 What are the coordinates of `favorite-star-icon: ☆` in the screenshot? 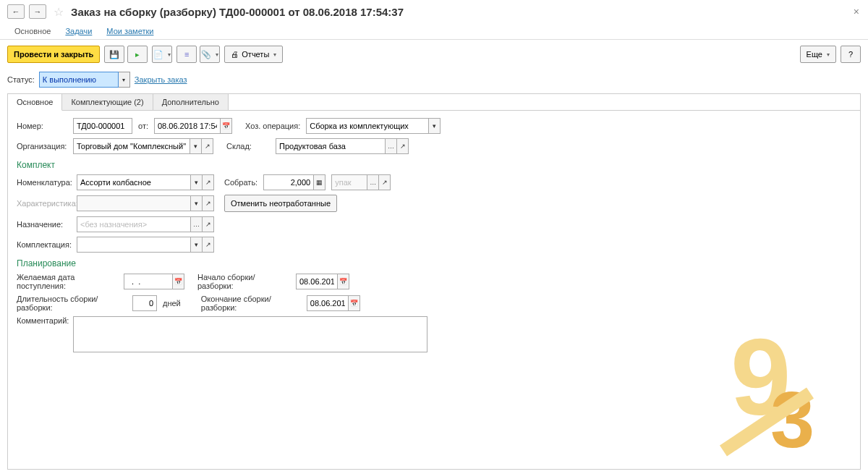 It's located at (59, 12).